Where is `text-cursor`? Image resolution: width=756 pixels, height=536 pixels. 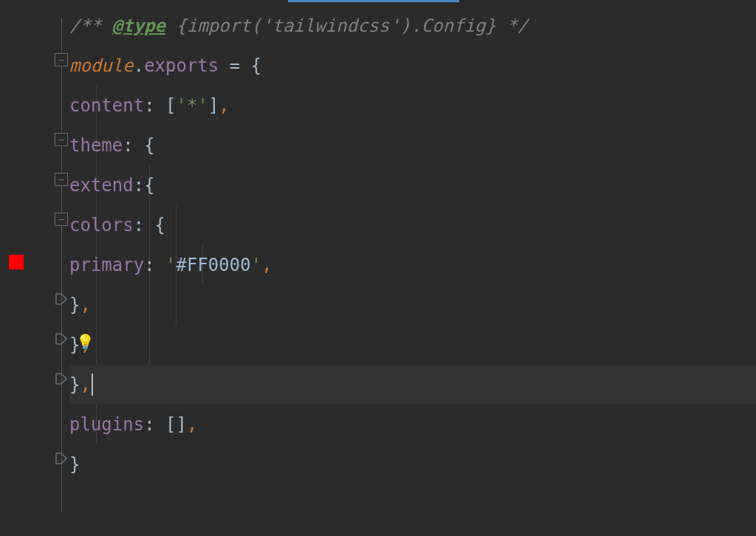 text-cursor is located at coordinates (92, 385).